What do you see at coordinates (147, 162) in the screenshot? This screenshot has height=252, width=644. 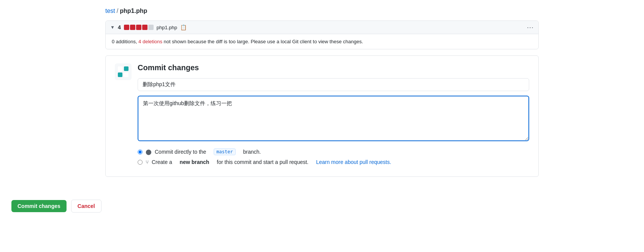 I see `pull-request-icon: ⑂` at bounding box center [147, 162].